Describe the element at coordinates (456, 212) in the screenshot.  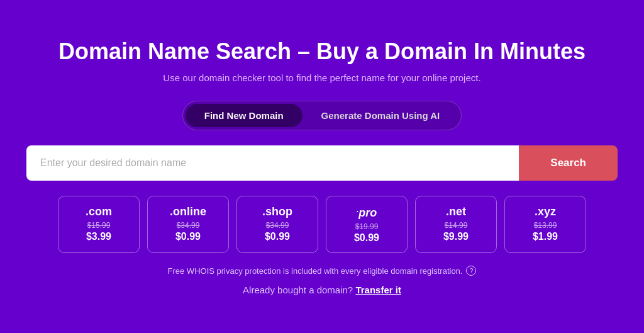
I see `domain-ext: .net` at that location.